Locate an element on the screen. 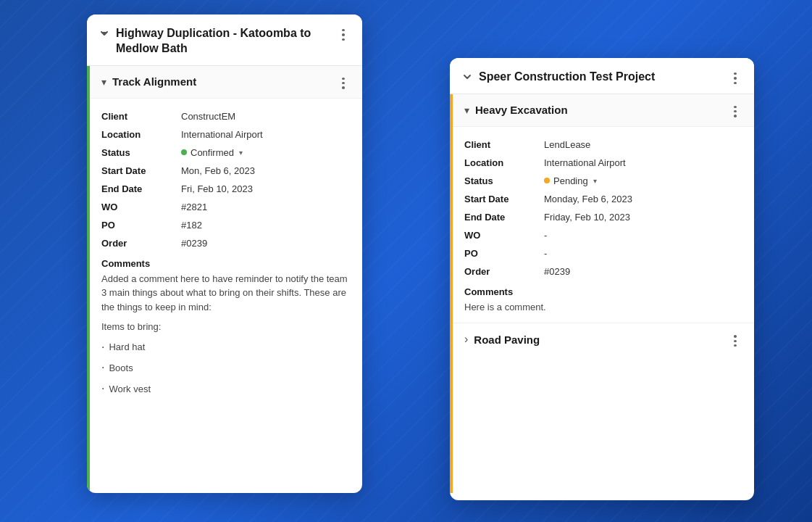 This screenshot has height=522, width=812. left-items-list: · Hard hat · Boots · Work vest is located at coordinates (226, 368).